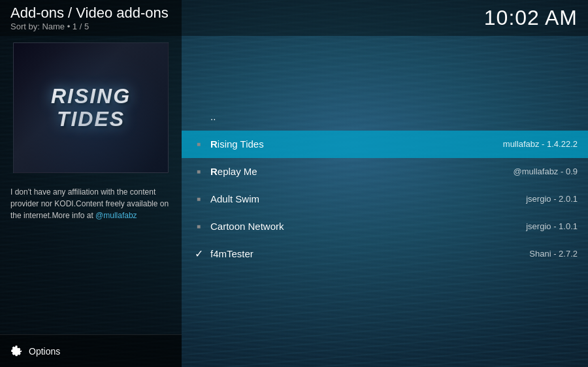 The image size is (588, 367). I want to click on rising-tides-name: Rising Tides, so click(354, 144).